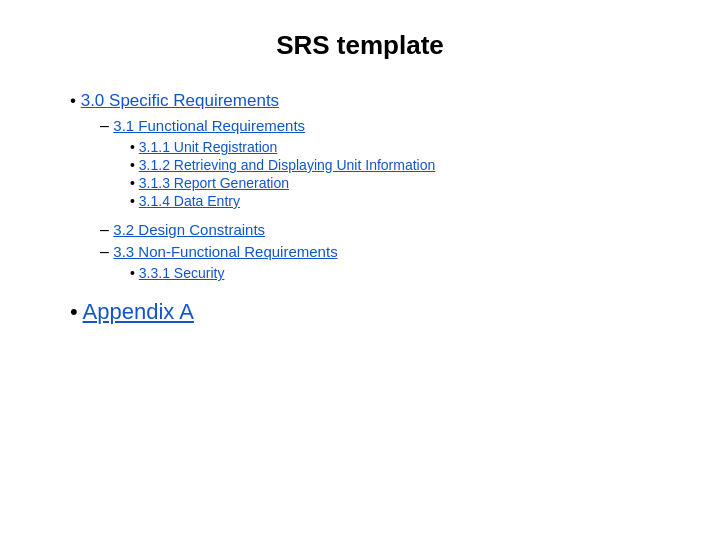 The width and height of the screenshot is (720, 540). I want to click on functional-items-list: 3.1.1 Unit Registration 3.1.2 Retrieving…, so click(395, 174).